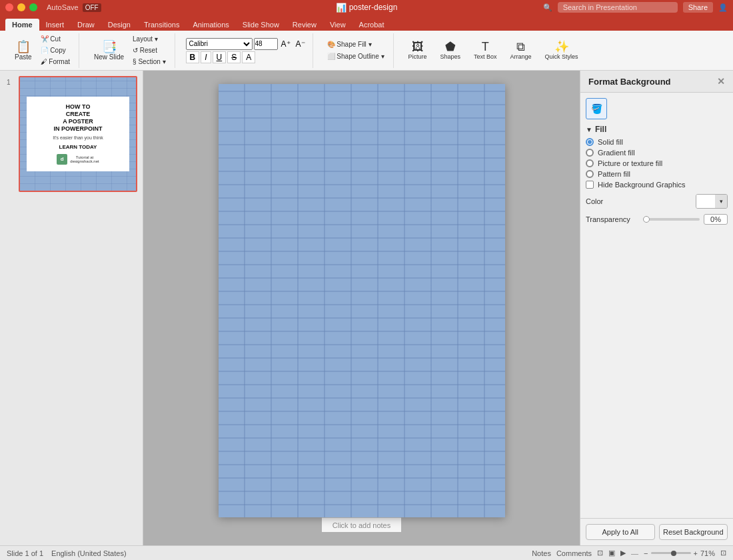 The width and height of the screenshot is (733, 560). What do you see at coordinates (614, 174) in the screenshot?
I see `pattern-fill-label: Pattern fill` at bounding box center [614, 174].